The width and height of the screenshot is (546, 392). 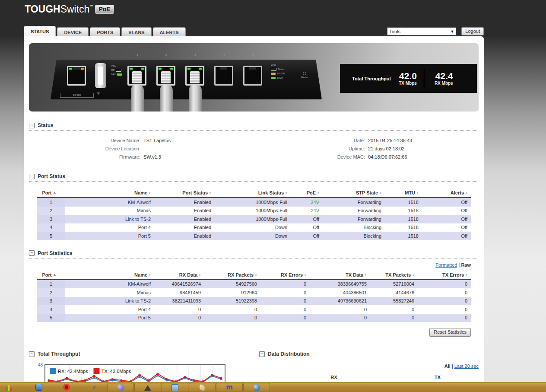 I want to click on table-row: 4Port 4EnabledDownOffBlocking1518Off, so click(x=254, y=228).